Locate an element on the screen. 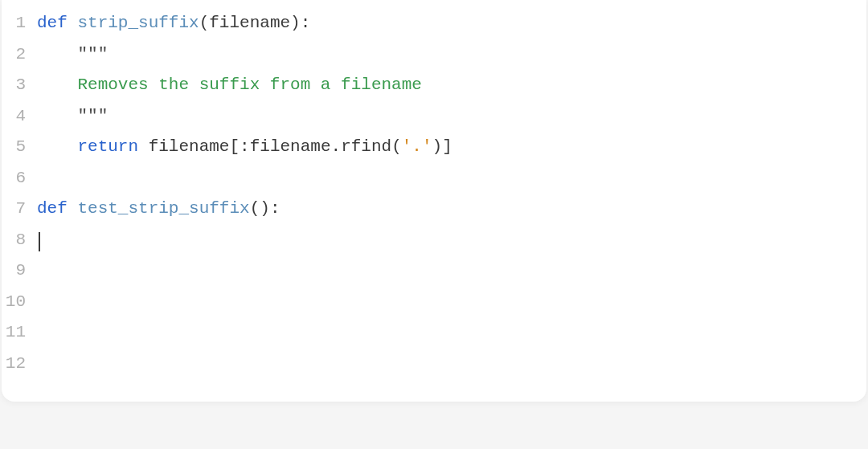 This screenshot has width=868, height=449. line-number: 5 is located at coordinates (19, 148).